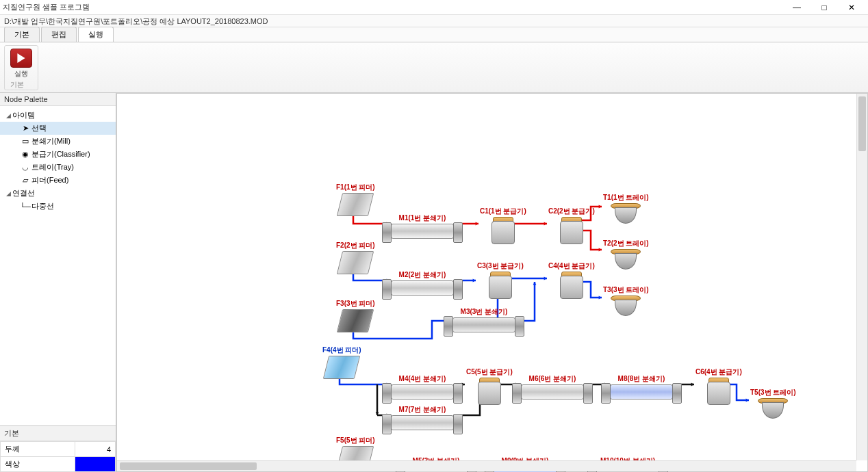 This screenshot has width=868, height=472. Describe the element at coordinates (356, 257) in the screenshot. I see `node-F2: F2(2번 피더)` at that location.